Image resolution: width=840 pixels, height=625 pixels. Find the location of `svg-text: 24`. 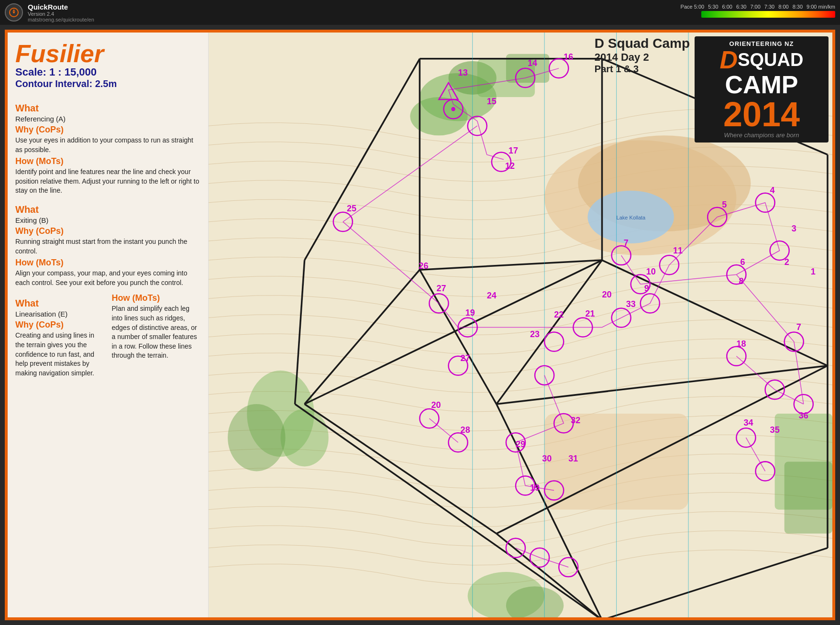

svg-text: 24 is located at coordinates (492, 296).